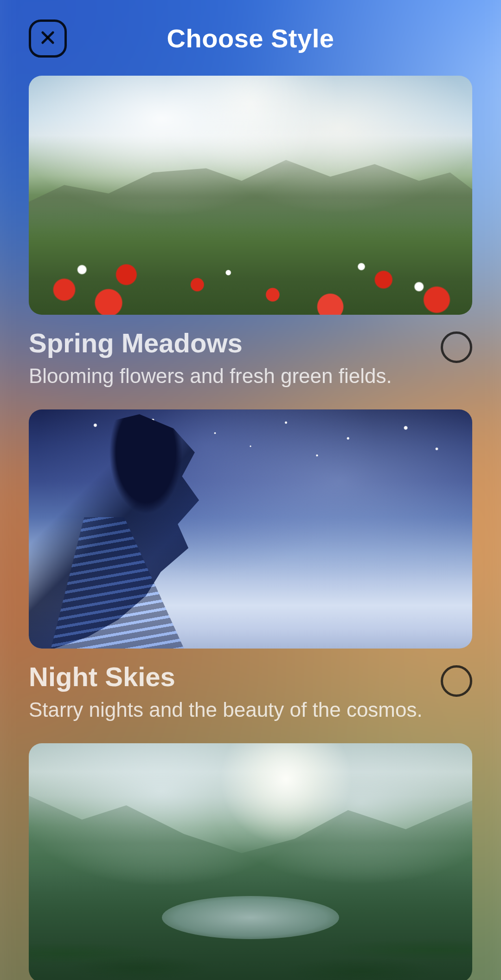  What do you see at coordinates (230, 677) in the screenshot?
I see `style-title: Night Skies` at bounding box center [230, 677].